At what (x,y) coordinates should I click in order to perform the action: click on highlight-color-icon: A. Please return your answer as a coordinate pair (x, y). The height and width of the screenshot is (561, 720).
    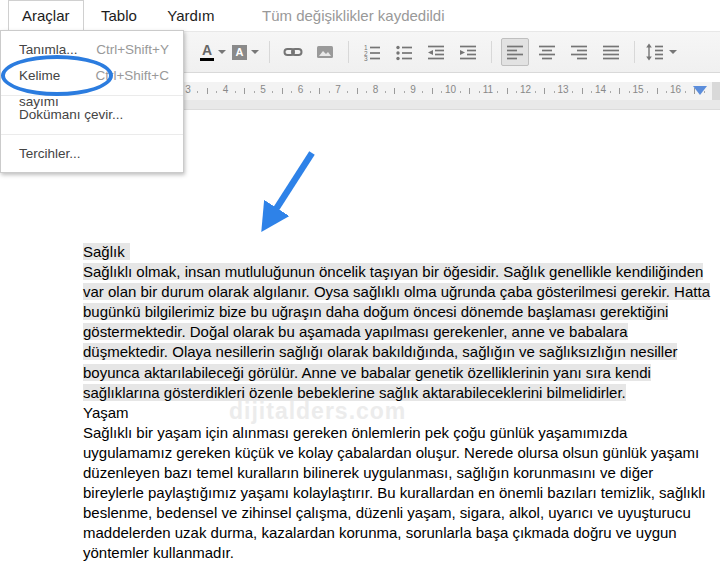
    Looking at the image, I should click on (240, 52).